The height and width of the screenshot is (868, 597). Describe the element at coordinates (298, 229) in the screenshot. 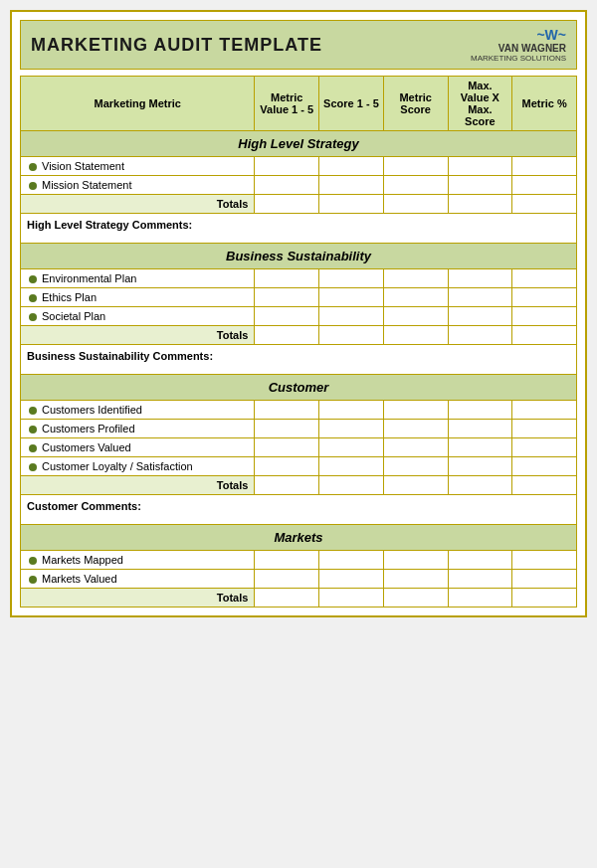

I see `comments-label-high-level-strategy: High Level Strategy Comments:` at that location.